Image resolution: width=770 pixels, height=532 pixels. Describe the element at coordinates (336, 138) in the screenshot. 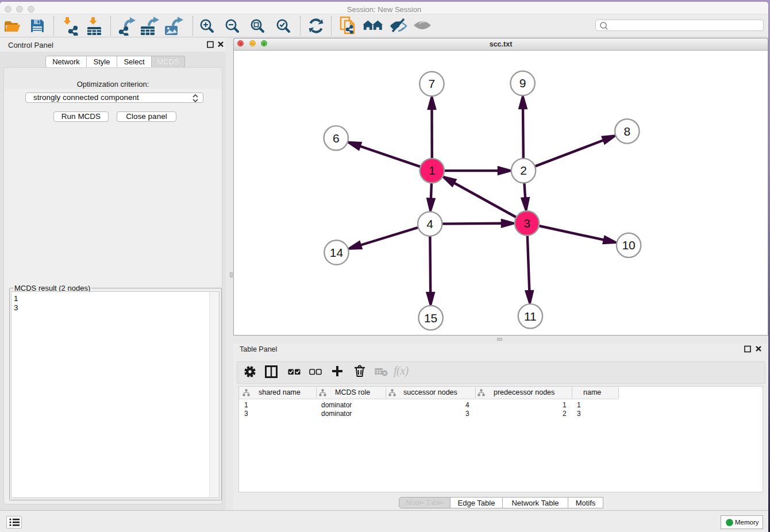

I see `svg-text: 6` at that location.